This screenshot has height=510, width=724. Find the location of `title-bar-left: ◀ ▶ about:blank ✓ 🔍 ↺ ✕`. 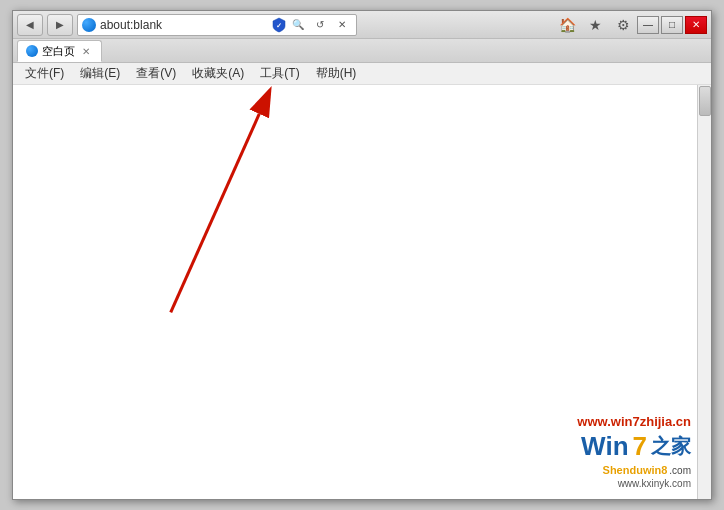

title-bar-left: ◀ ▶ about:blank ✓ 🔍 ↺ ✕ is located at coordinates (187, 25).